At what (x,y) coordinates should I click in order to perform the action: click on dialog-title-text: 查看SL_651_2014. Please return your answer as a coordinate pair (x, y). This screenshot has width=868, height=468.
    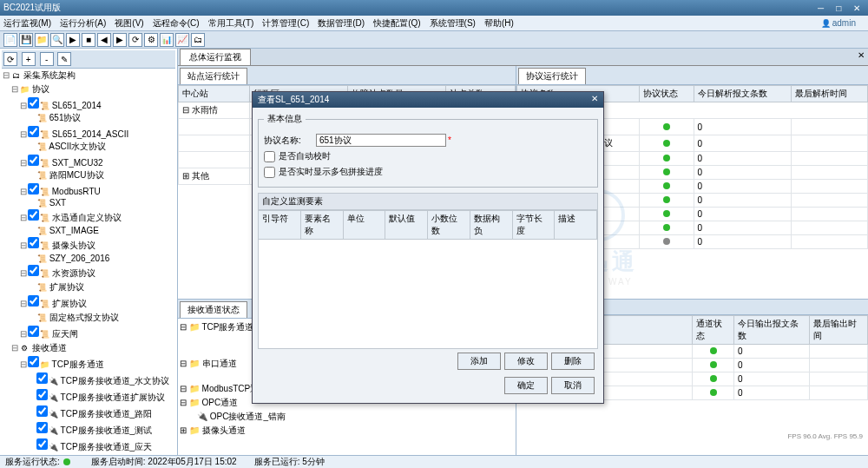
    Looking at the image, I should click on (293, 100).